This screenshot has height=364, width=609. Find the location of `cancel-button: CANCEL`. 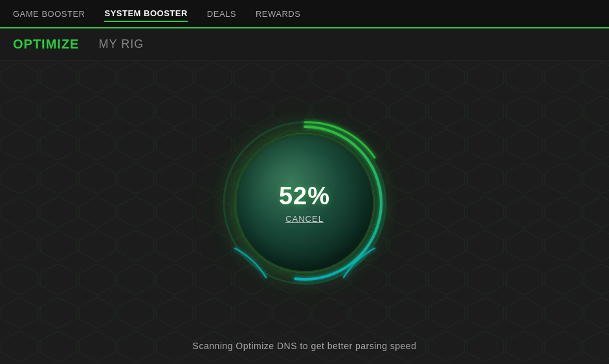

cancel-button: CANCEL is located at coordinates (304, 219).